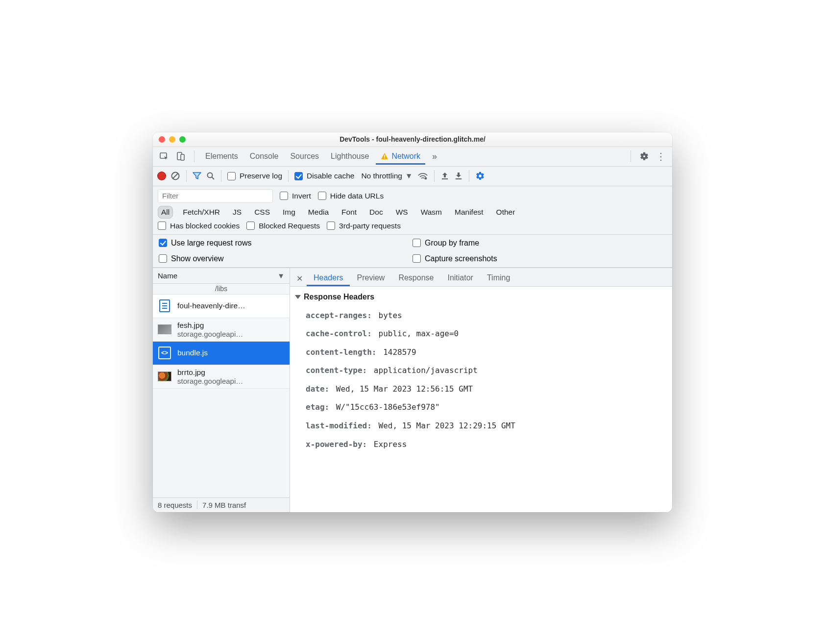 The width and height of the screenshot is (825, 644). I want to click on has-blocked-cookies-checkbox: Has blocked cookies, so click(199, 226).